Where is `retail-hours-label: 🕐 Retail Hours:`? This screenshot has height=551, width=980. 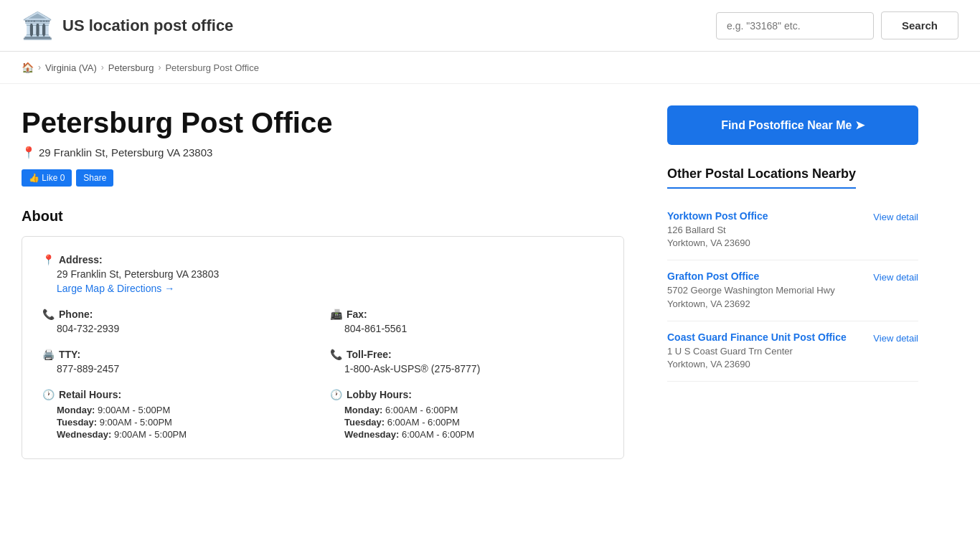
retail-hours-label: 🕐 Retail Hours: is located at coordinates (179, 395).